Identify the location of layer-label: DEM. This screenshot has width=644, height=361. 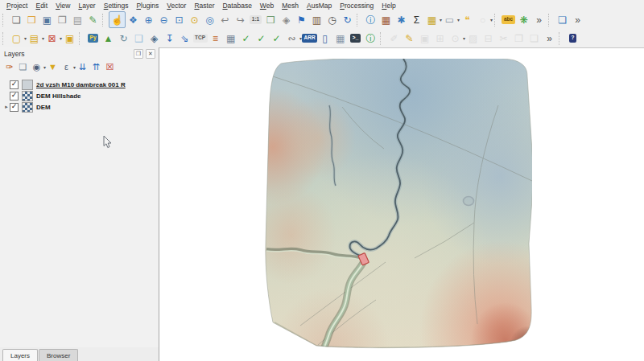
(43, 108).